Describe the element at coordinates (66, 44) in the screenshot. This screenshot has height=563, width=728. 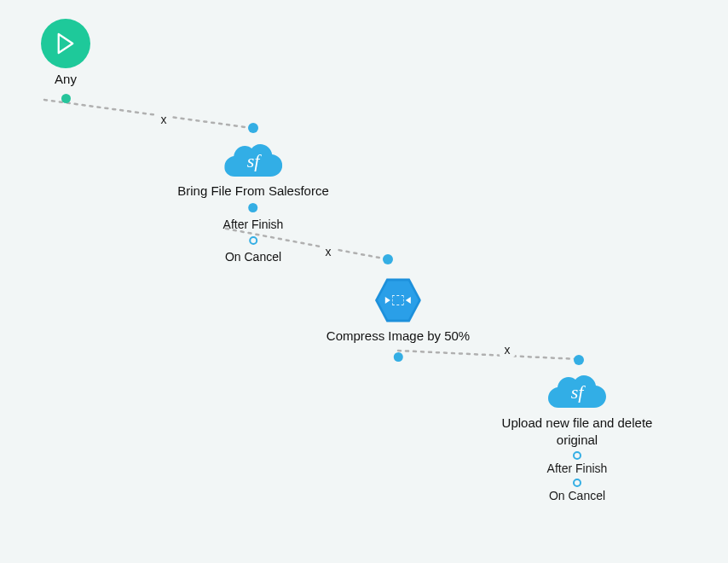
I see `play-icon` at that location.